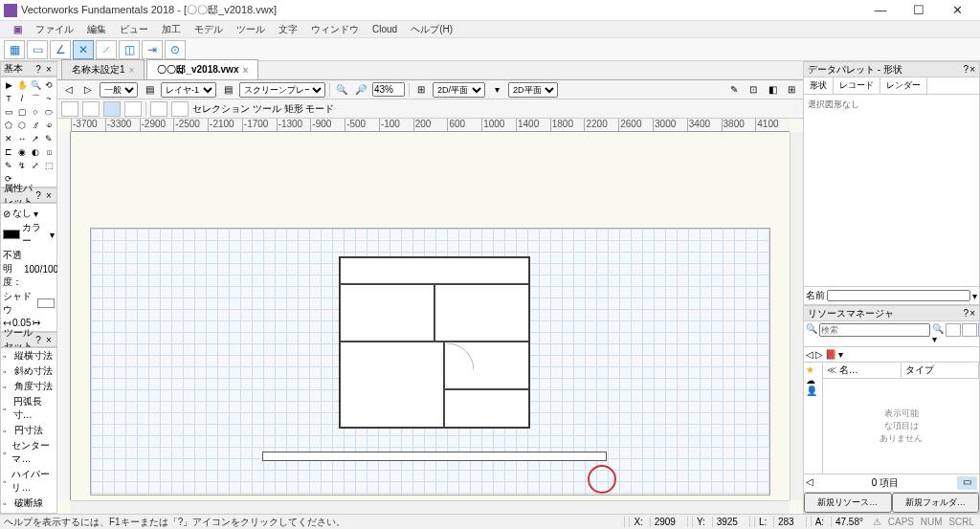  I want to click on toolset-item: ◦円弧長寸…, so click(29, 408).